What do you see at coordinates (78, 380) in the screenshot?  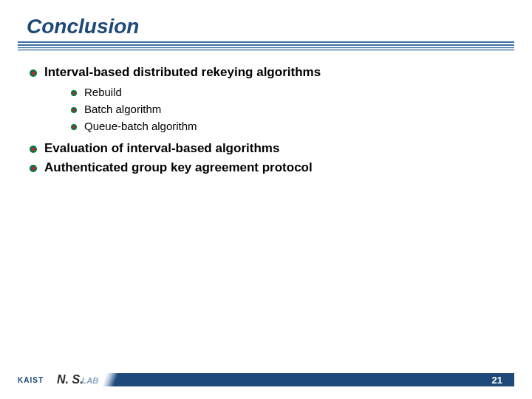 I see `lab-logo: N. S.LAB` at bounding box center [78, 380].